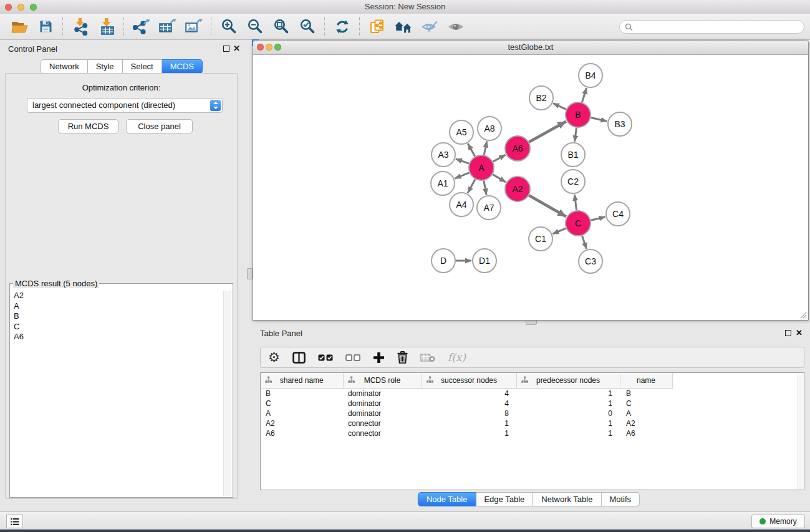 This screenshot has width=810, height=532. What do you see at coordinates (618, 214) in the screenshot?
I see `node-C4: C4` at bounding box center [618, 214].